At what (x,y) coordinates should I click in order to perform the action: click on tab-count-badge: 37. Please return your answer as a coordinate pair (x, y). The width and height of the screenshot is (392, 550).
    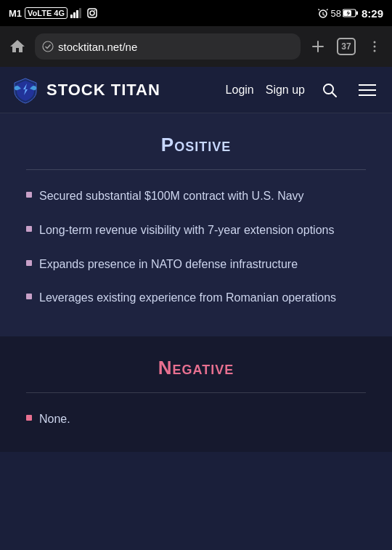
    Looking at the image, I should click on (346, 46).